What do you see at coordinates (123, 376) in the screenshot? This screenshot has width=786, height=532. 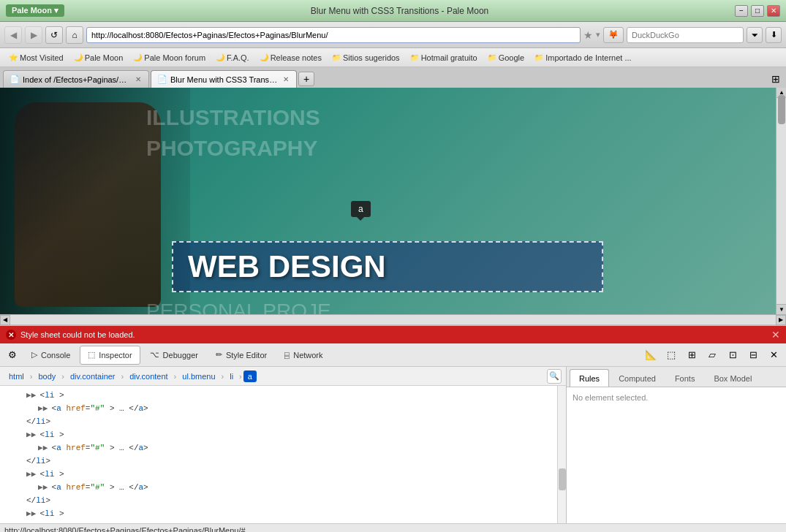 I see `bc-sep-3: ›` at bounding box center [123, 376].